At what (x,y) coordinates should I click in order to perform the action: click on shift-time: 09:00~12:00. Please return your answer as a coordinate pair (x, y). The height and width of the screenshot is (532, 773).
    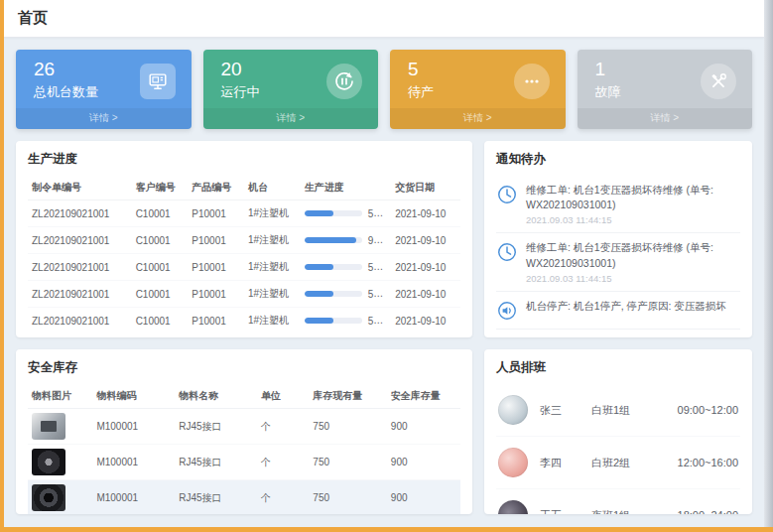
    Looking at the image, I should click on (709, 410).